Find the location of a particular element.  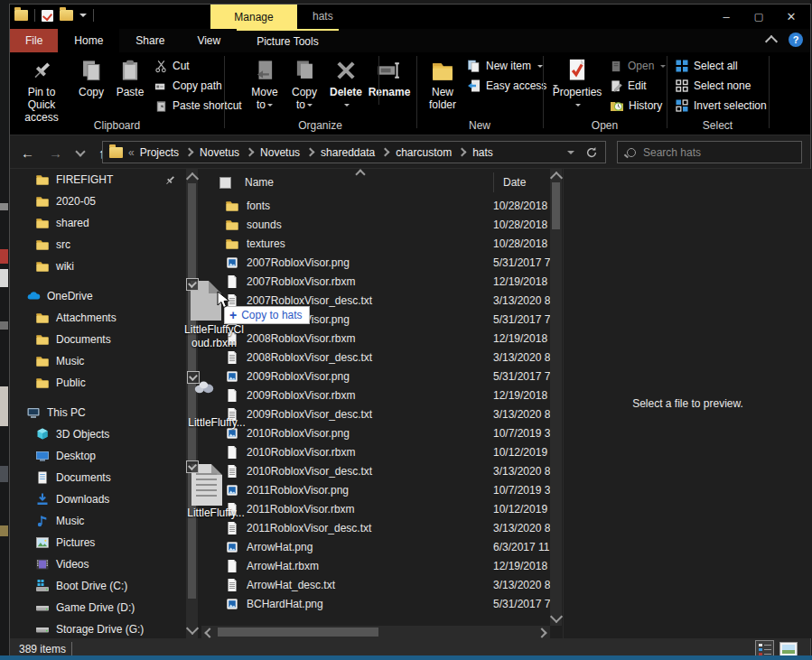

sidebar-item-game-drive-d-: Game Drive (D:) is located at coordinates (98, 608).